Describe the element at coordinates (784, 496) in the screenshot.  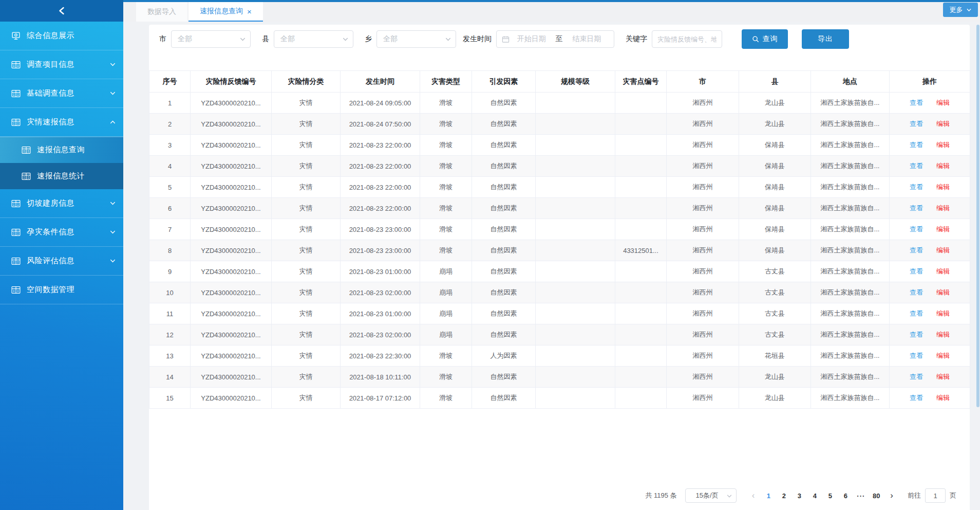
I see `page-number: 2` at that location.